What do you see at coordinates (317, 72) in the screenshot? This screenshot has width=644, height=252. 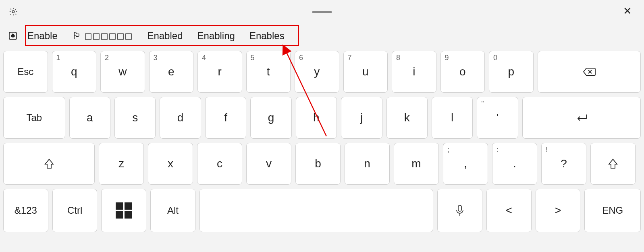 I see `key-main: y` at bounding box center [317, 72].